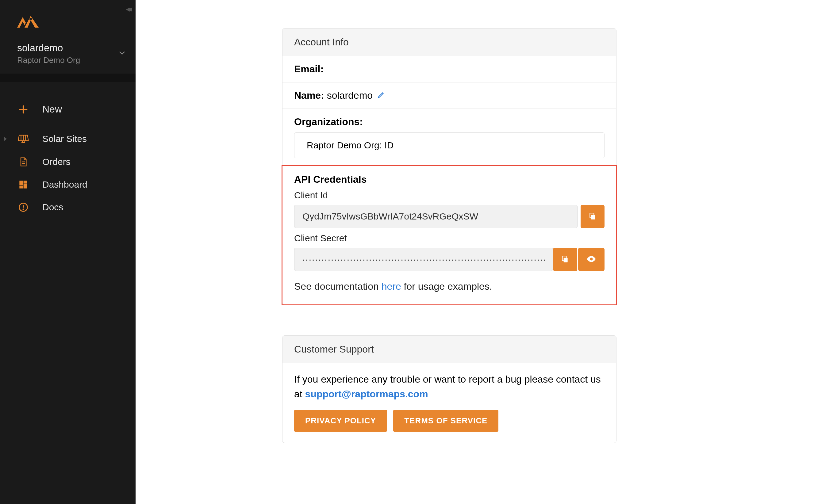 The width and height of the screenshot is (814, 504). What do you see at coordinates (68, 51) in the screenshot?
I see `org-switcher: solardemo Raptor Demo Org` at bounding box center [68, 51].